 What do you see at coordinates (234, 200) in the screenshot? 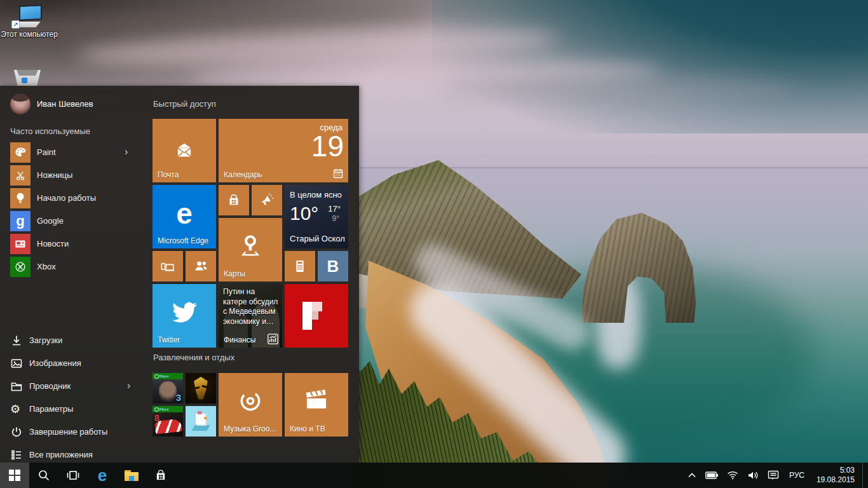
I see `store-bag-icon` at bounding box center [234, 200].